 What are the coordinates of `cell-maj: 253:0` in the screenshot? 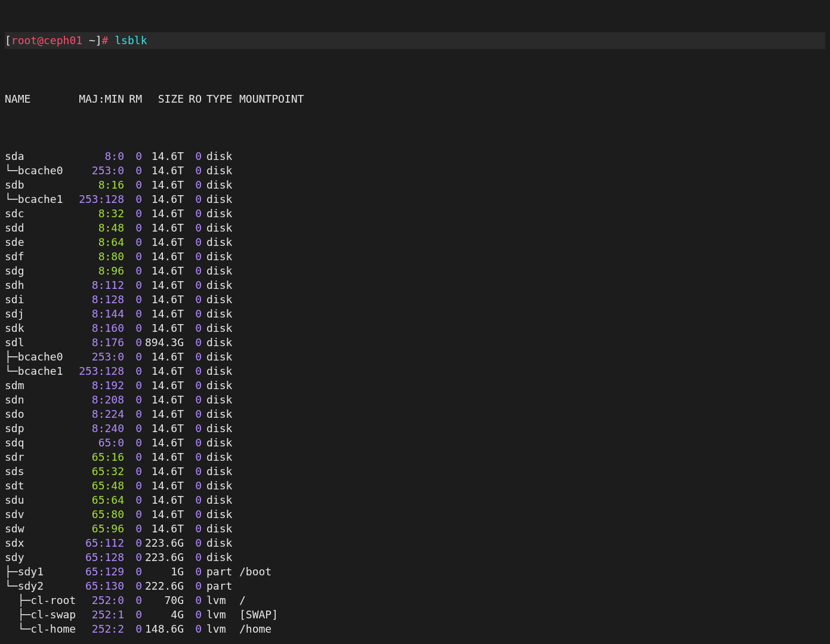 It's located at (100, 171).